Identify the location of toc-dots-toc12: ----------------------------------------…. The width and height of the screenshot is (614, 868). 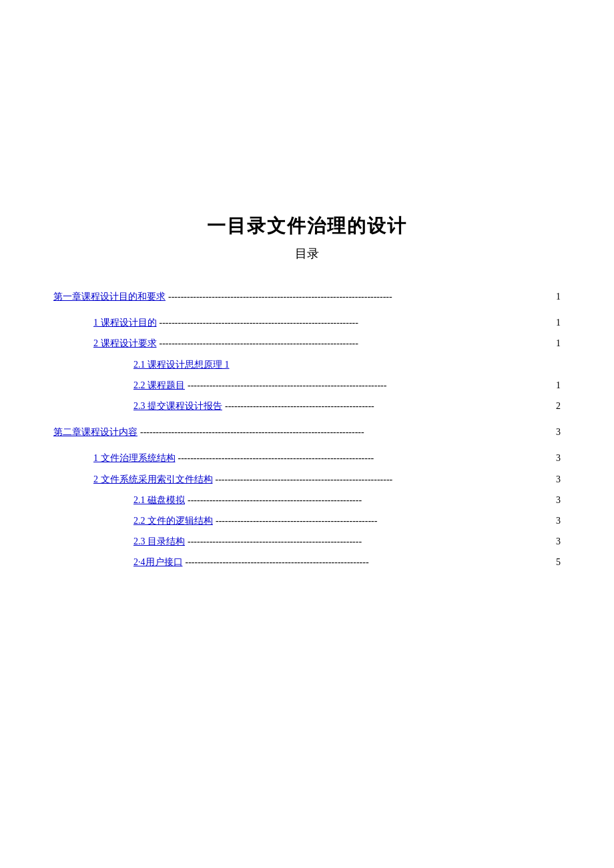
(370, 542).